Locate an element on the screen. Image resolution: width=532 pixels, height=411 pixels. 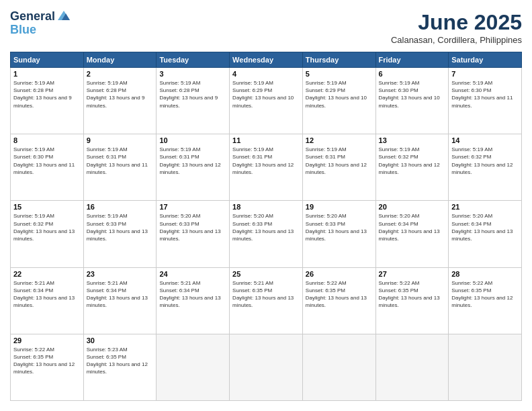
day-14: 14 Sunrise: 5:19 AMSunset: 6:32 PMDaylig… is located at coordinates (485, 168).